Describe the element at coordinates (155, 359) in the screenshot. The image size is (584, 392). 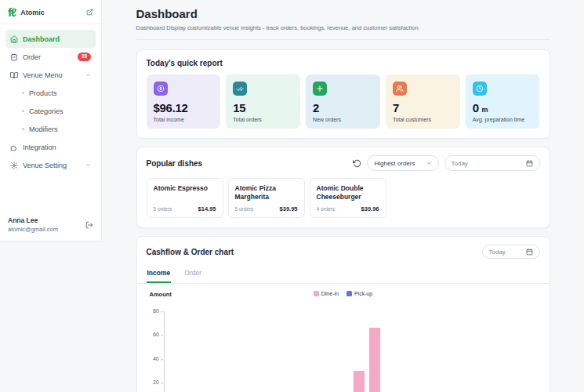
I see `y-tick-label: 40` at that location.